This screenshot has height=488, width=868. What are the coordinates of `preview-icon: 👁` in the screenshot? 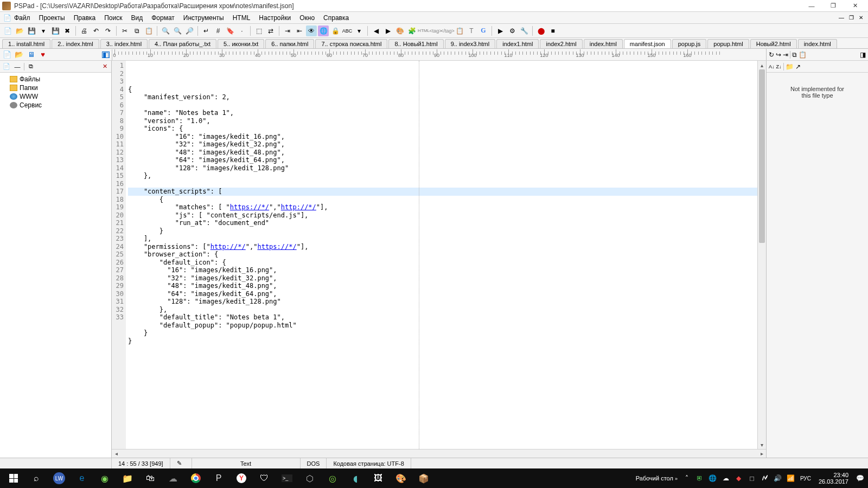 It's located at (311, 31).